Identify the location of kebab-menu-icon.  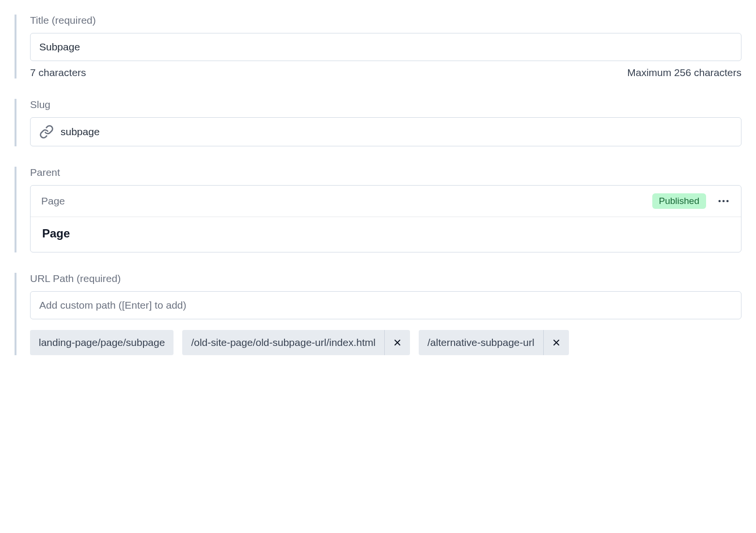
(724, 201).